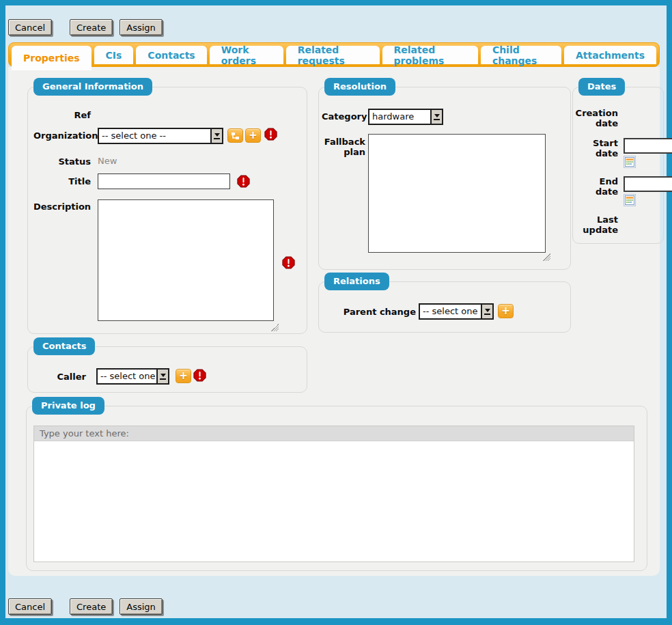  What do you see at coordinates (618, 165) in the screenshot?
I see `section-dates: Dates Creation date Start date` at bounding box center [618, 165].